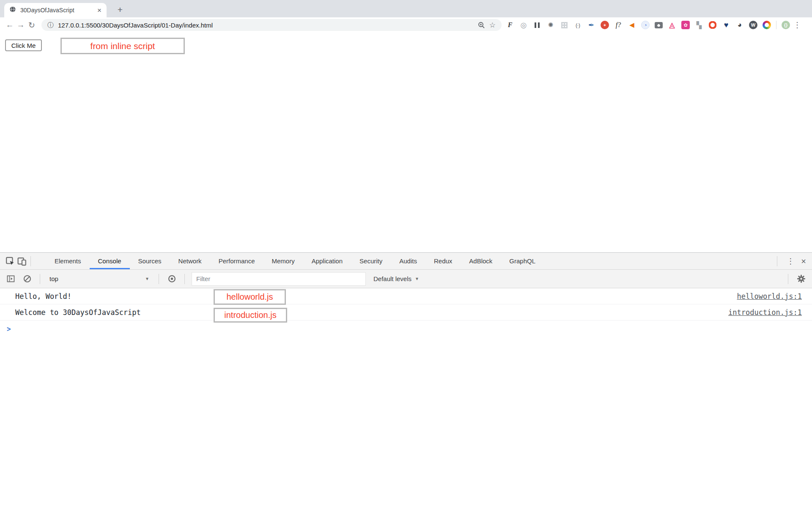  I want to click on pink-triangle-extension-icon: ◬, so click(672, 25).